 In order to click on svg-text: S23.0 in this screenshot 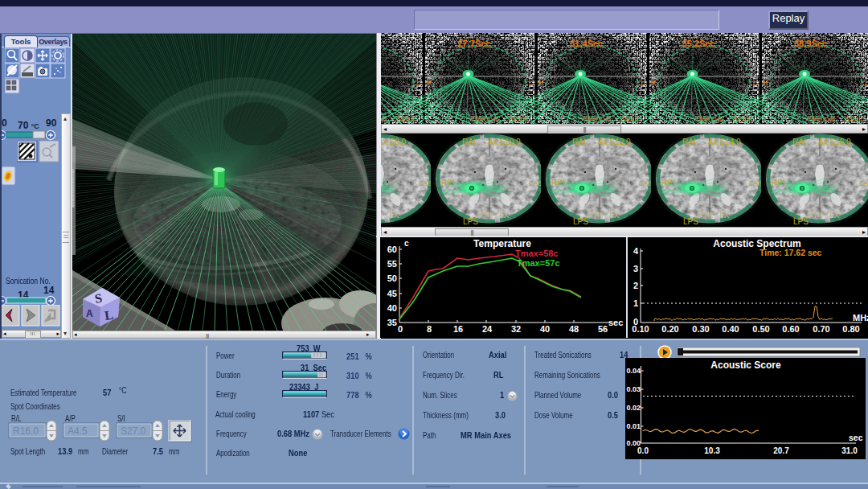, I will do `click(855, 119)`.